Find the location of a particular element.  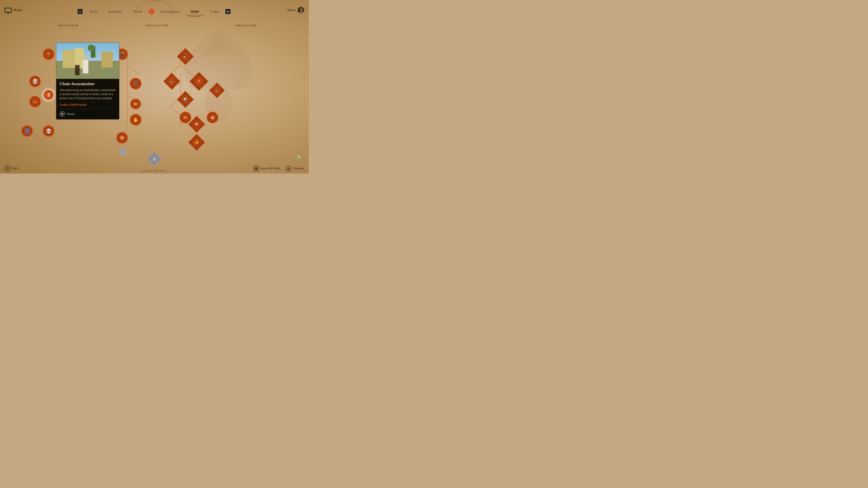

skill-node-predator-5: 🌊 is located at coordinates (185, 100).